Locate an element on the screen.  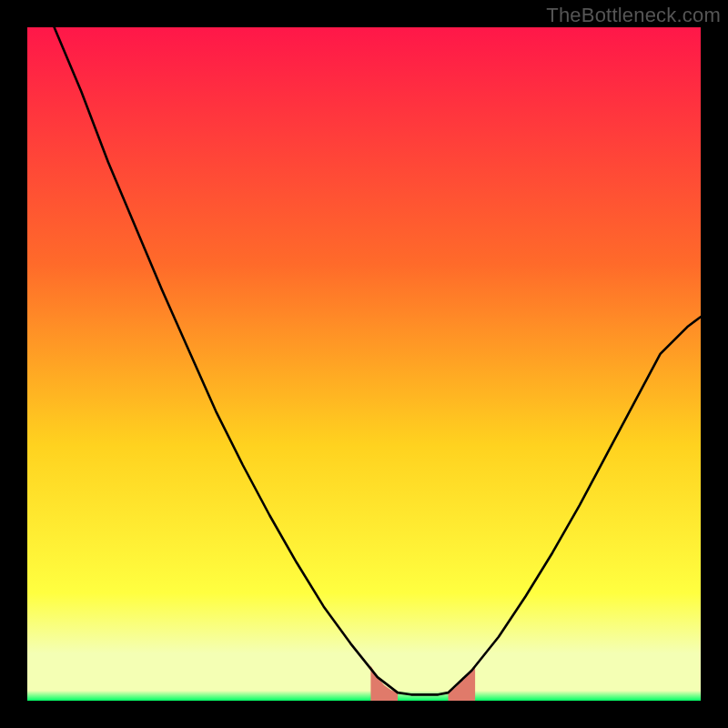
watermark-text: TheBottleneck.com is located at coordinates (633, 15).